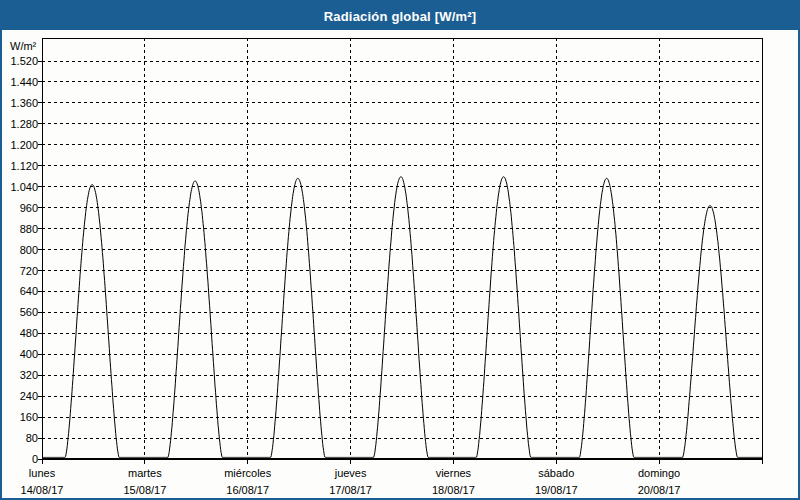  I want to click on x-day-name-label: miércoles, so click(248, 473).